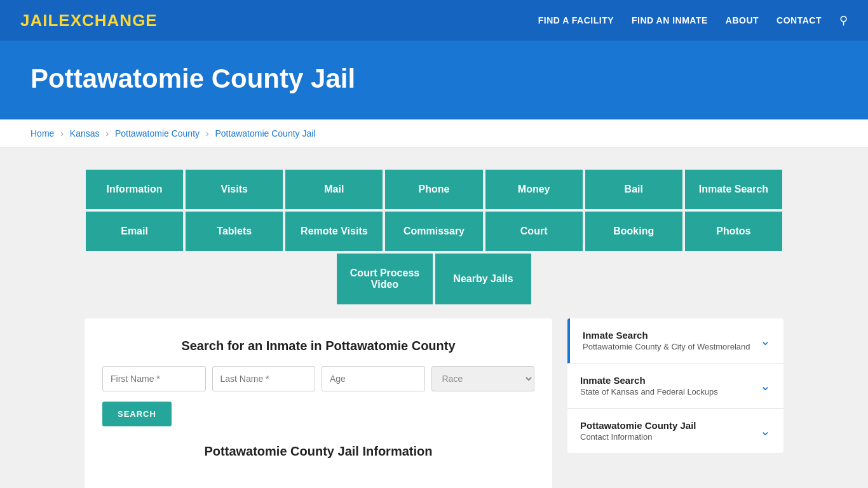  What do you see at coordinates (675, 386) in the screenshot?
I see `sidebar-item-inmate-search-kansas: Inmate Search State of Kansas and Federa…` at bounding box center [675, 386].